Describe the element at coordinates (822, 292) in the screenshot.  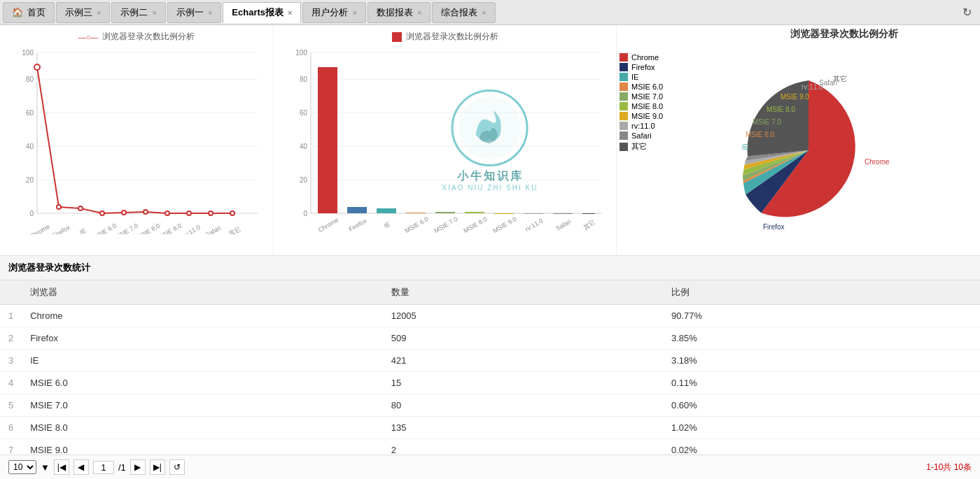
I see `col-ratio: 比例` at that location.